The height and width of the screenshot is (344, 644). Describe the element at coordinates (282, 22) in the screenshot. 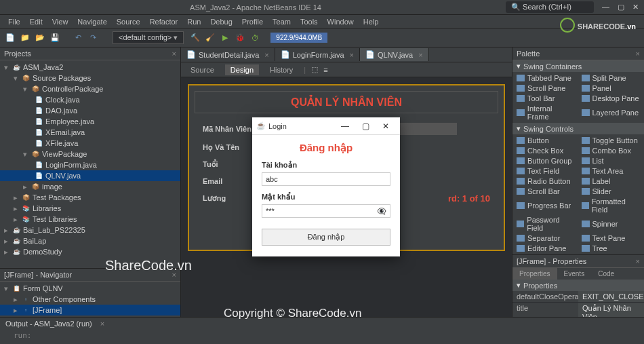

I see `menu-team: Team` at that location.